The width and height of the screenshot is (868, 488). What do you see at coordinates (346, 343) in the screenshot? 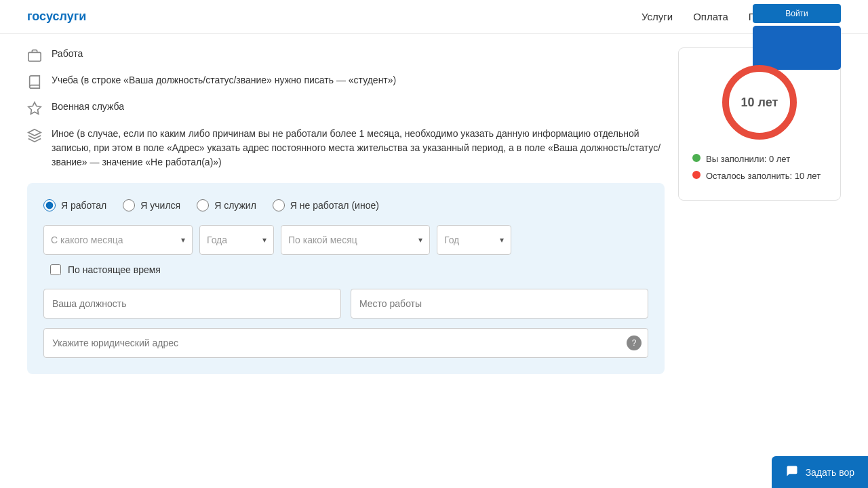
I see `address-row: ?` at bounding box center [346, 343].